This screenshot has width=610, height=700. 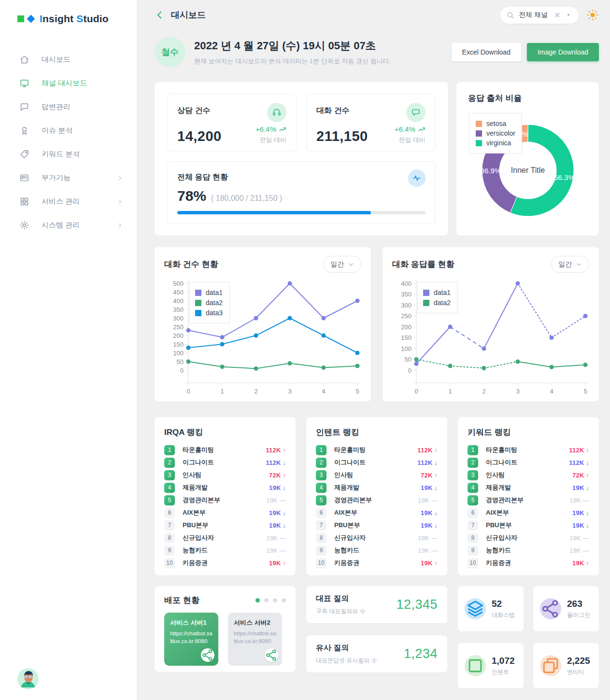 What do you see at coordinates (579, 661) in the screenshot?
I see `mini-value: 2,225` at bounding box center [579, 661].